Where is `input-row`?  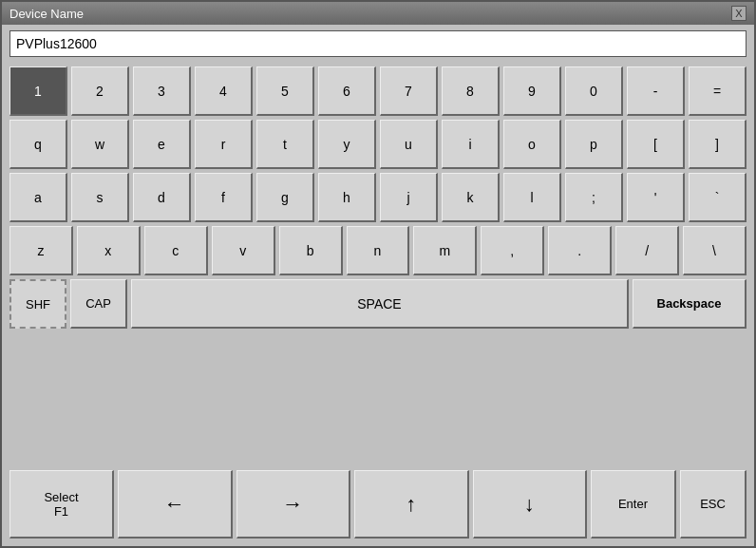 input-row is located at coordinates (378, 44).